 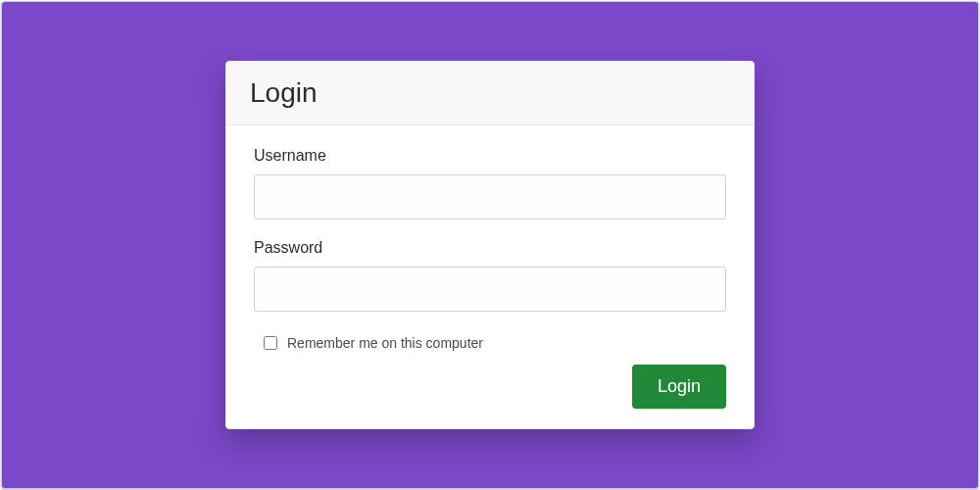 What do you see at coordinates (490, 156) in the screenshot?
I see `username-label: Username` at bounding box center [490, 156].